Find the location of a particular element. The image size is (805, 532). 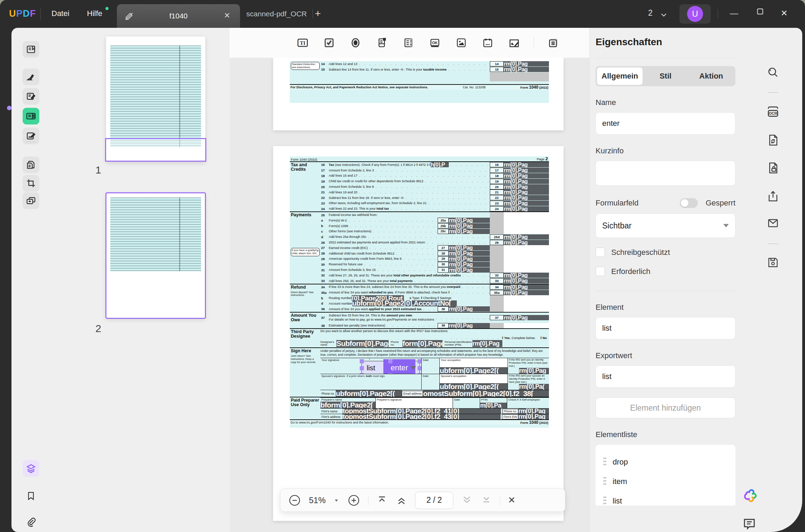

kurzinfo-input is located at coordinates (665, 173).